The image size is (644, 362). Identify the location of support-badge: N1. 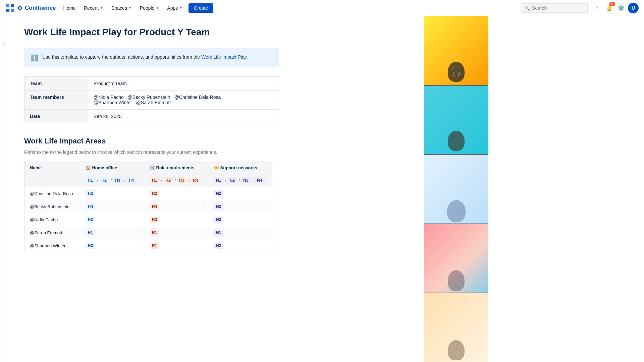
(219, 233).